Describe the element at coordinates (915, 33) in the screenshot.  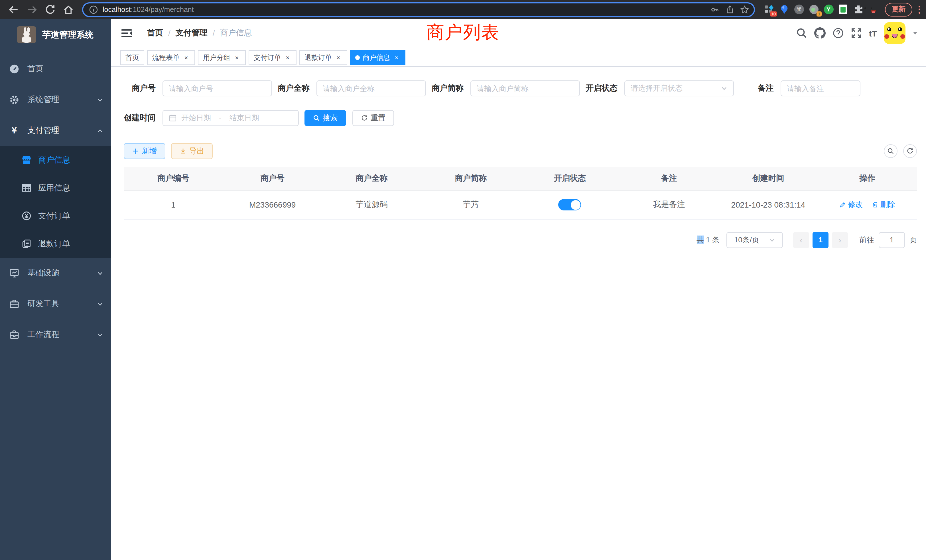
I see `caret-down-icon` at that location.